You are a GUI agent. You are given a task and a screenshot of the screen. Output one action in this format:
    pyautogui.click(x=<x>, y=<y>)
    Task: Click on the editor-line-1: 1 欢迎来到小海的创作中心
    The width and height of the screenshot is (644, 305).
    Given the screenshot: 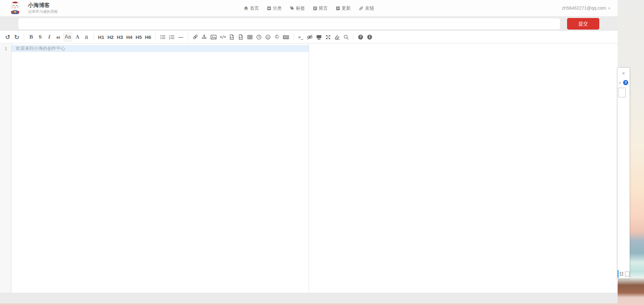 What is the action you would take?
    pyautogui.click(x=154, y=49)
    